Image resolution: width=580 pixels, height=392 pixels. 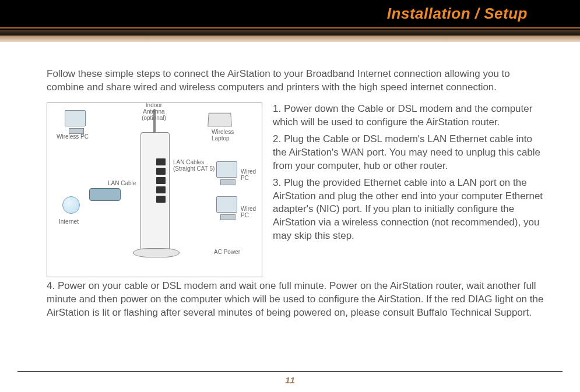 What do you see at coordinates (290, 21) in the screenshot?
I see `header-band: Installation / Setup` at bounding box center [290, 21].